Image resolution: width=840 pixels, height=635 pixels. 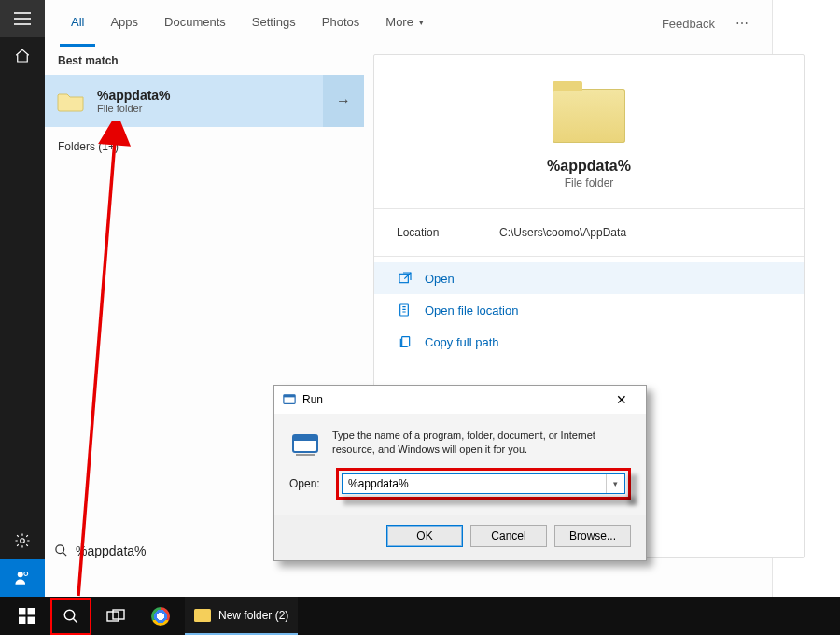 What do you see at coordinates (563, 233) in the screenshot?
I see `location-value: C:\Users\coomo\AppData` at bounding box center [563, 233].